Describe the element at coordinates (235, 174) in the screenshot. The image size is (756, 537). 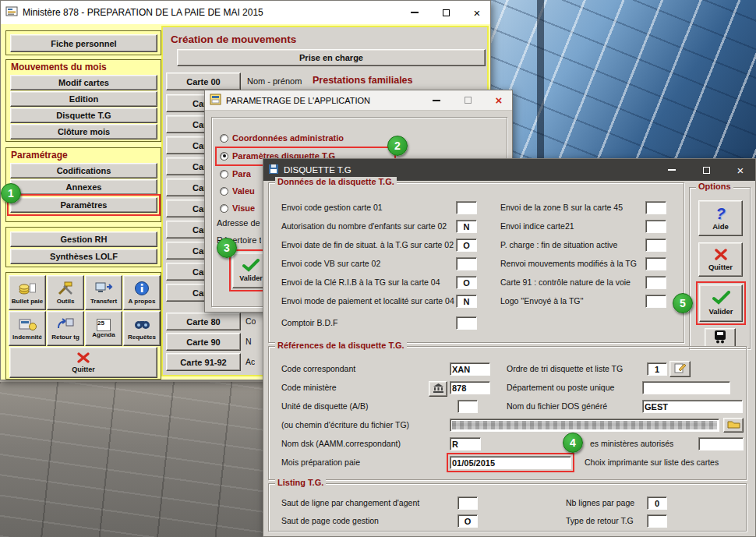
I see `radio-parametres: Para` at that location.